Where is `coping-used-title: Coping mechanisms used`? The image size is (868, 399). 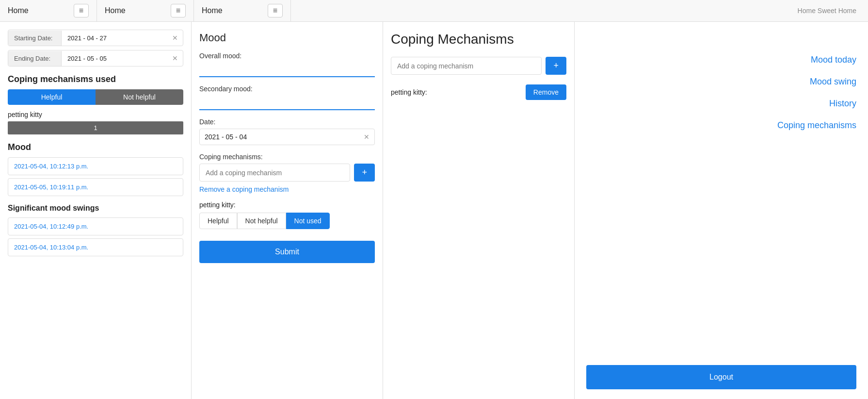 coping-used-title: Coping mechanisms used is located at coordinates (96, 80).